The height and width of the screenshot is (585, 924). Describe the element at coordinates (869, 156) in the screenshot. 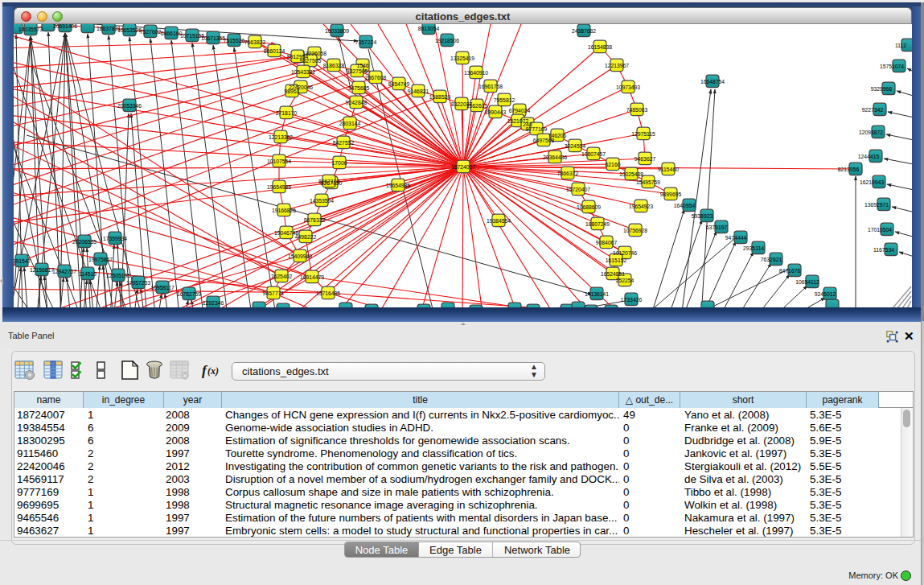

I see `svg-text: 1244415` at that location.